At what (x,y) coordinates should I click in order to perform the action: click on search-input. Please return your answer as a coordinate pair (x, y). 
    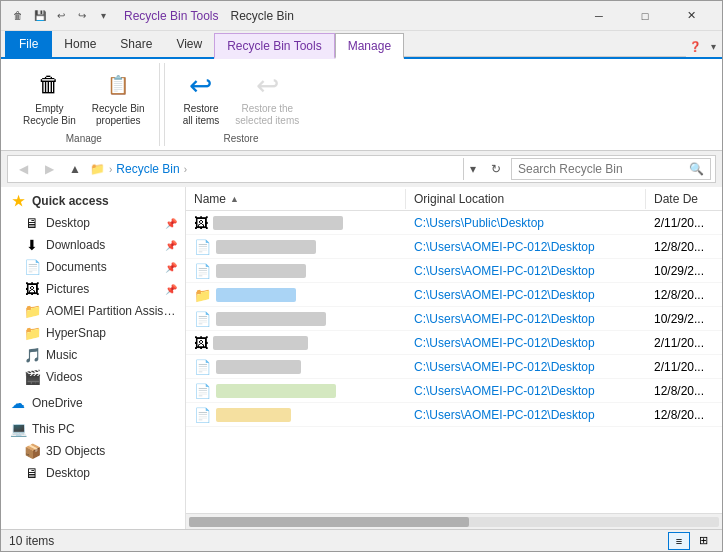
    Looking at the image, I should click on (602, 169).